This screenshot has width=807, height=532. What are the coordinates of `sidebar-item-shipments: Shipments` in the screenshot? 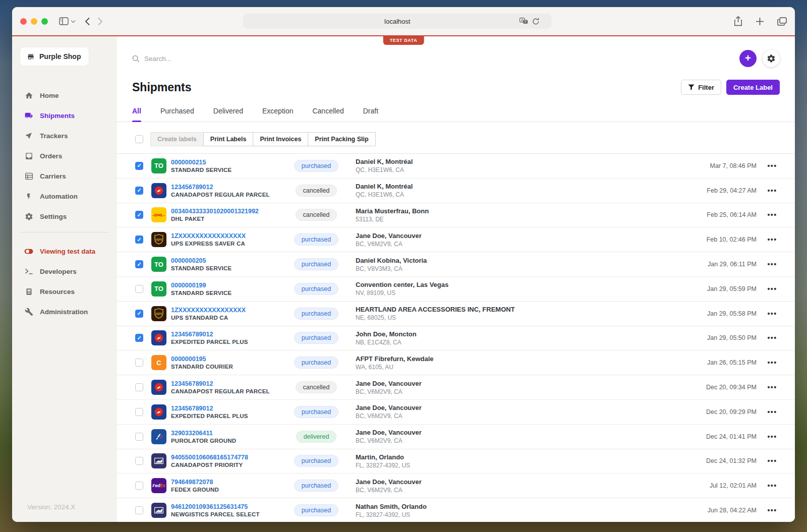 It's located at (65, 115).